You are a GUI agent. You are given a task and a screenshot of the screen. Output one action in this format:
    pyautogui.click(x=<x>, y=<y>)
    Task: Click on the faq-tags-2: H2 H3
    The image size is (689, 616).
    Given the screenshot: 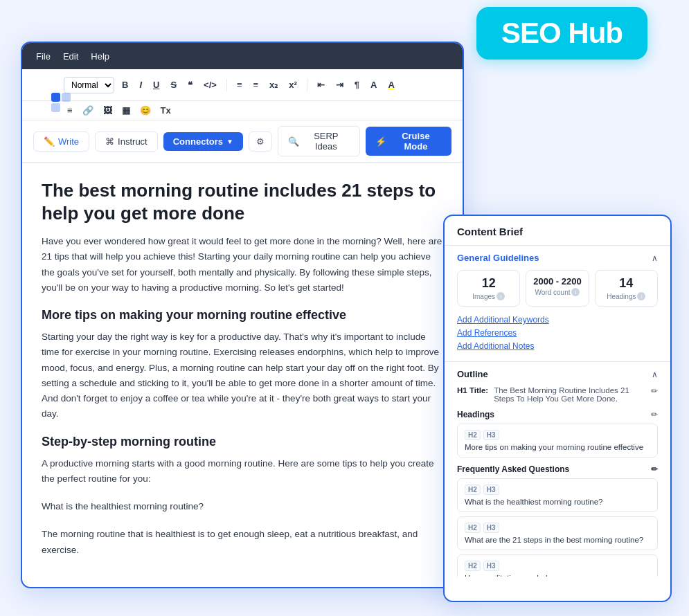 What is the action you would take?
    pyautogui.click(x=557, y=527)
    